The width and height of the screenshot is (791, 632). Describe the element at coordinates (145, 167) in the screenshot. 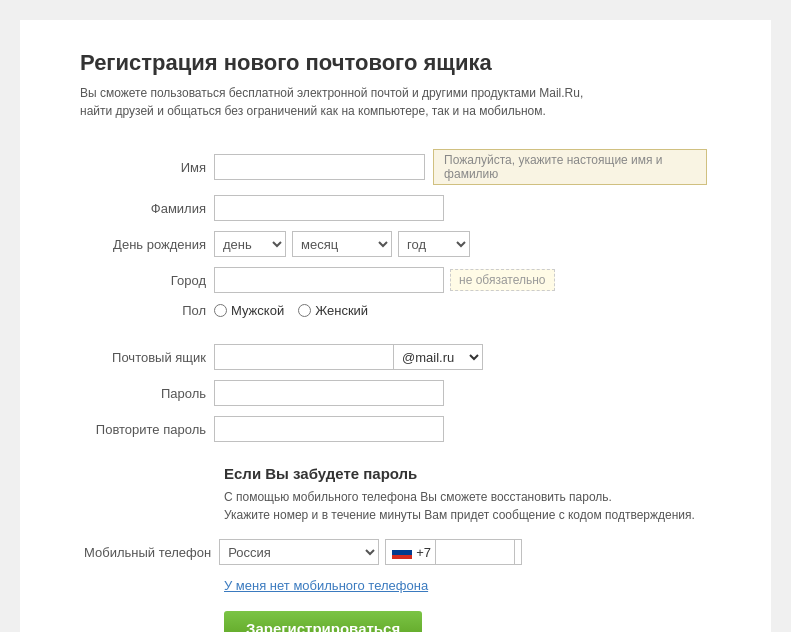

I see `name-label: Имя` at that location.